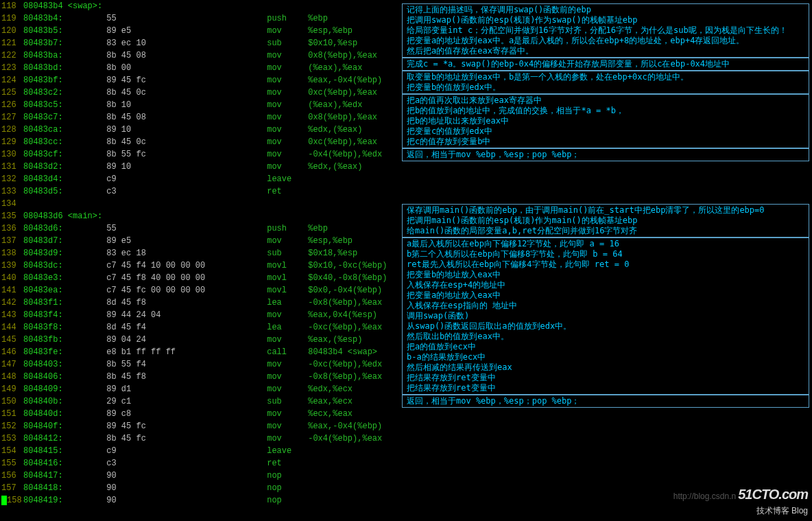 Image resolution: width=812 pixels, height=521 pixels. What do you see at coordinates (606, 82) in the screenshot?
I see `annotation-box: 取变量b的地址放到eax中，b是第一个入栈的参数，处在ebp+0xc的地址中。把…` at bounding box center [606, 82].